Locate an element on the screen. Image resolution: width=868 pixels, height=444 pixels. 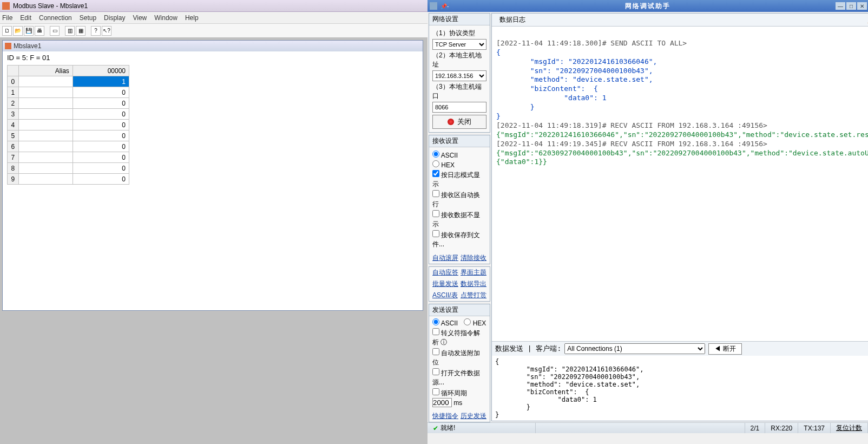
table-row: 70 is located at coordinates (68, 158).